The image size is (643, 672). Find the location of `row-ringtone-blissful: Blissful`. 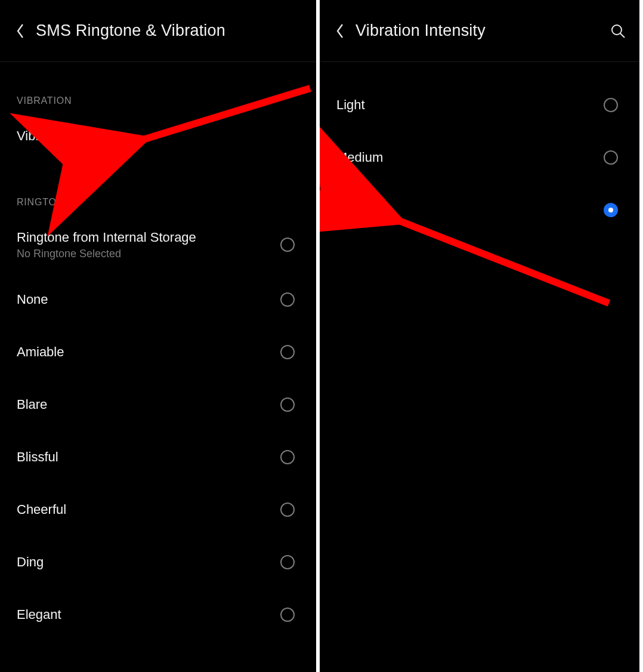

row-ringtone-blissful: Blissful is located at coordinates (158, 457).